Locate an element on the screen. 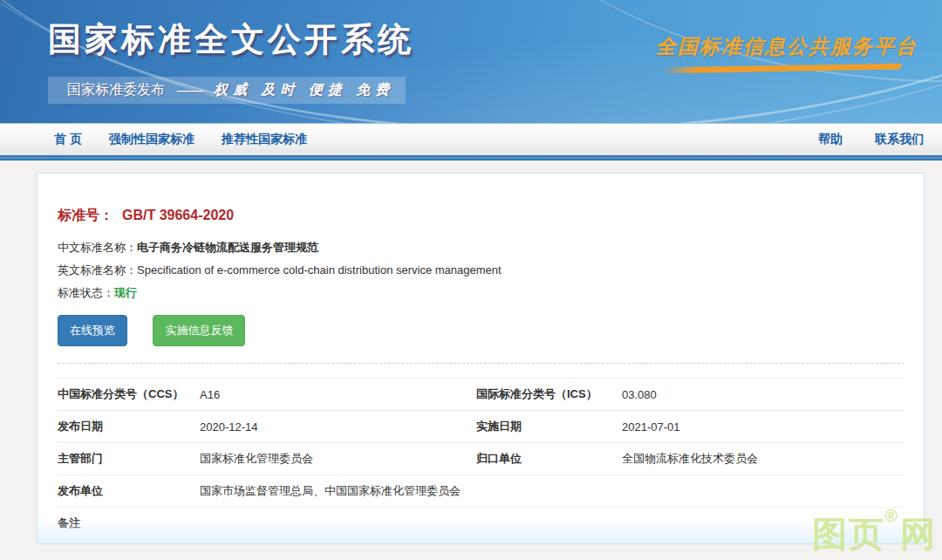  standard-number-value: GB/T 39664-2020 is located at coordinates (178, 215).